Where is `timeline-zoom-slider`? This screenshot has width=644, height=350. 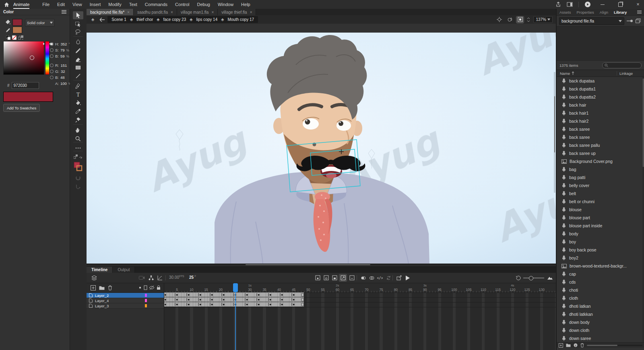
timeline-zoom-slider is located at coordinates (534, 278).